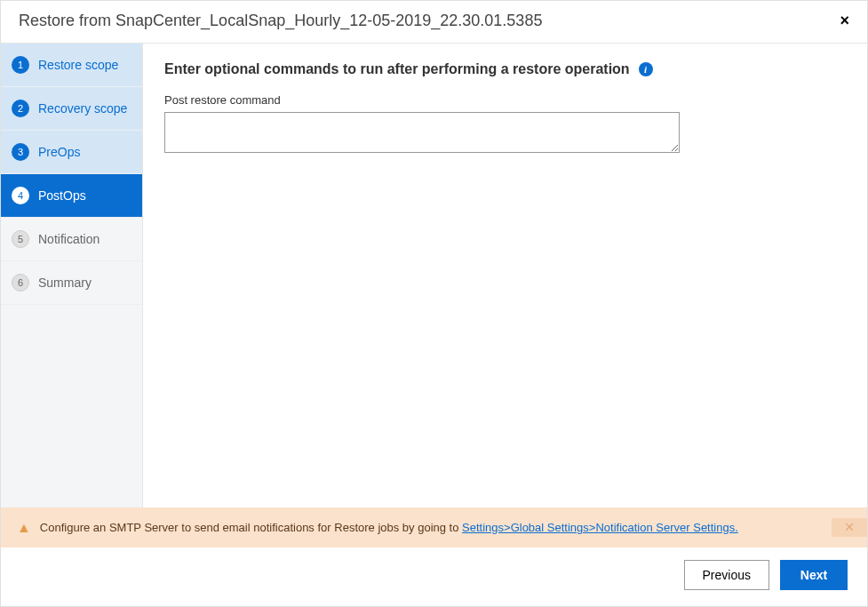 The image size is (868, 607). Describe the element at coordinates (71, 108) in the screenshot. I see `step-recovery-scope: 2 Recovery scope` at that location.